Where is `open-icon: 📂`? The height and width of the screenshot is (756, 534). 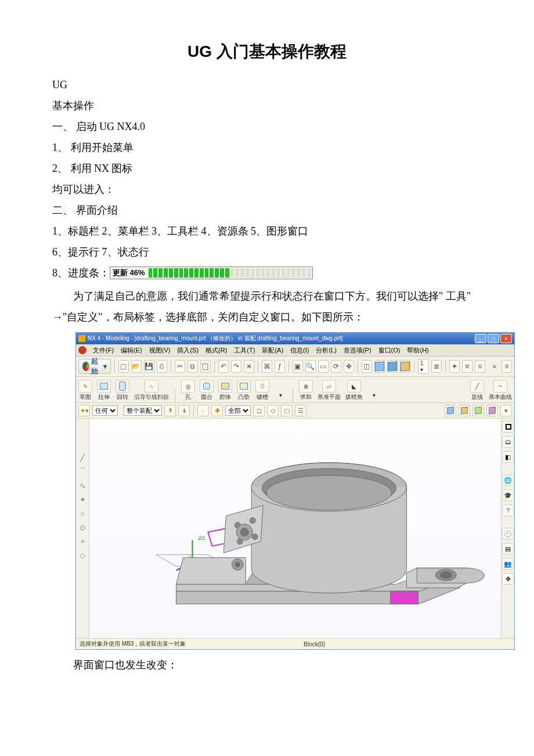
open-icon: 📂 is located at coordinates (136, 366).